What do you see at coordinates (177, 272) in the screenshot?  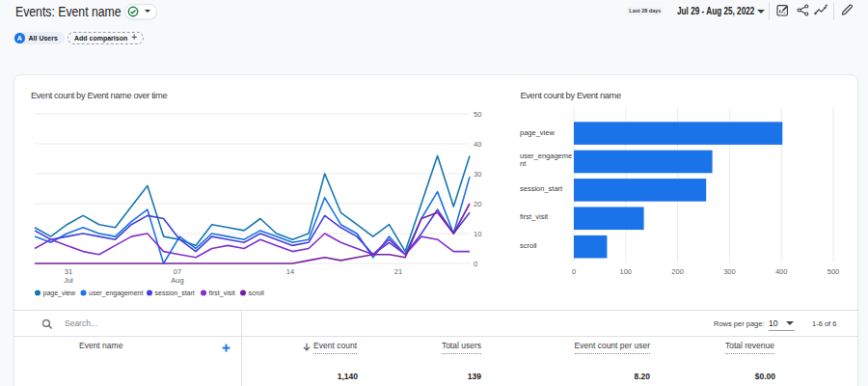 I see `svg-text: 07` at bounding box center [177, 272].